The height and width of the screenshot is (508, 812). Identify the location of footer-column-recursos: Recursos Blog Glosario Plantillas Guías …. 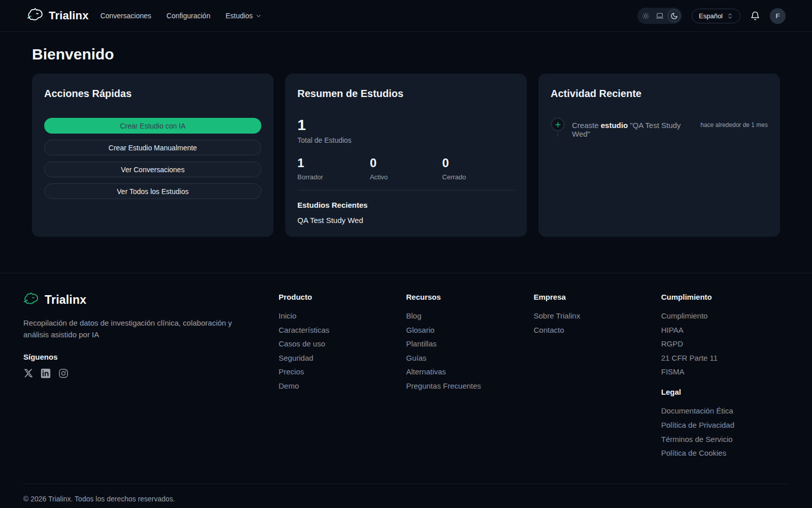
(470, 375).